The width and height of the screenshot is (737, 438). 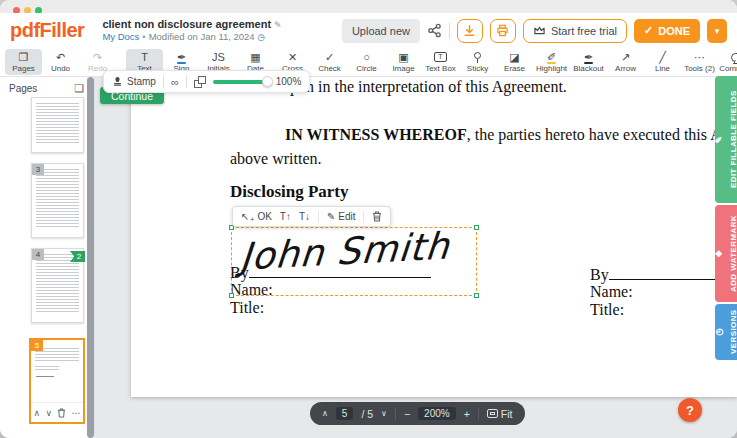 I want to click on disclosing-party-heading: Disclosing Party, so click(x=290, y=192).